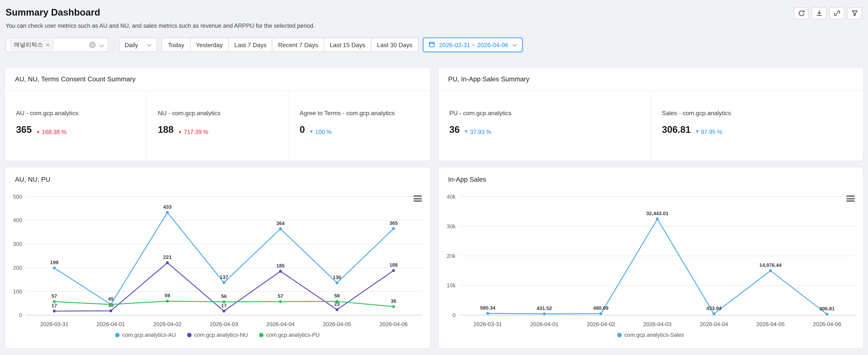  Describe the element at coordinates (250, 45) in the screenshot. I see `range-button-last-7-days: Last 7 Days` at that location.